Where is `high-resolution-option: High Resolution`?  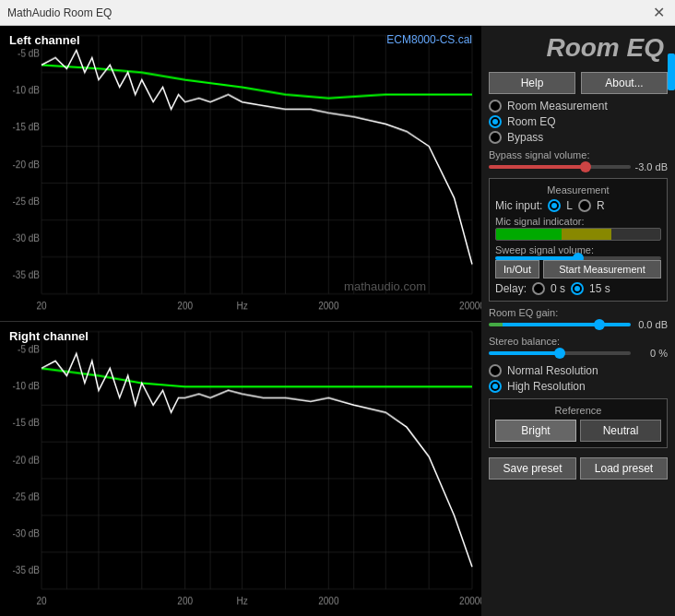
high-resolution-option: High Resolution is located at coordinates (578, 386).